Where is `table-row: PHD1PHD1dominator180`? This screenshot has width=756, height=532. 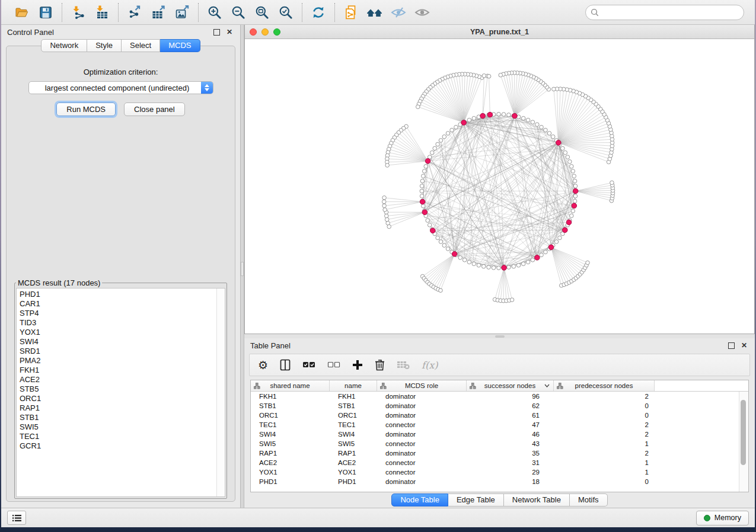
table-row: PHD1PHD1dominator180 is located at coordinates (499, 482).